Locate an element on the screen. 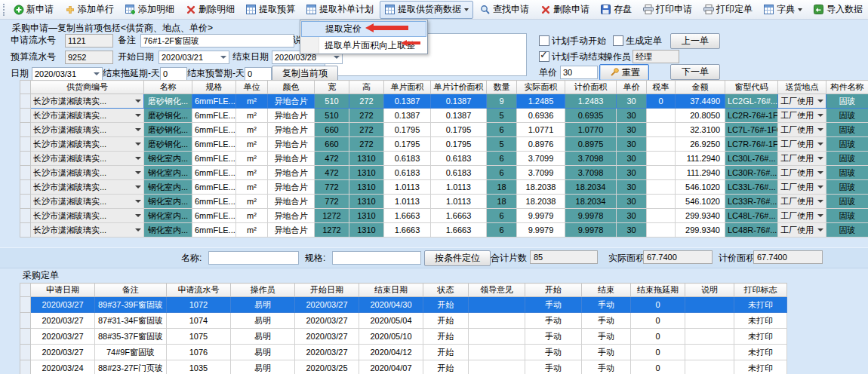 Image resolution: width=868 pixels, height=374 pixels. end-warn-field: 0 is located at coordinates (258, 74).